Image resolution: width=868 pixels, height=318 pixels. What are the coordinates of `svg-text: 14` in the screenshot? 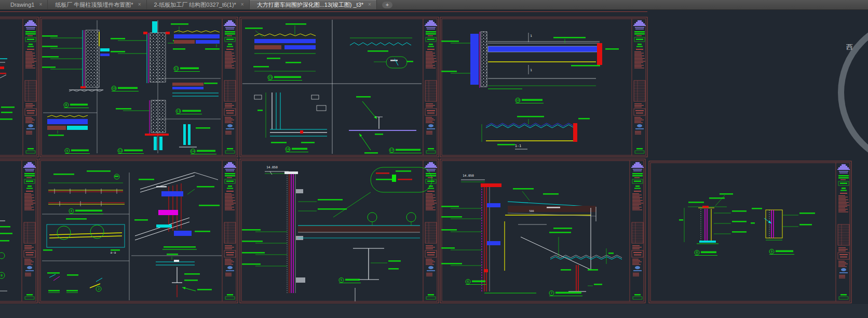 It's located at (193, 151).